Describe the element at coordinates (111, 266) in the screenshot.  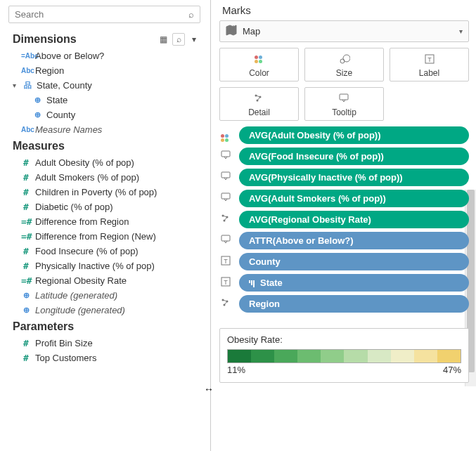
I see `field-item: #Physically Inactive (% of pop)` at that location.